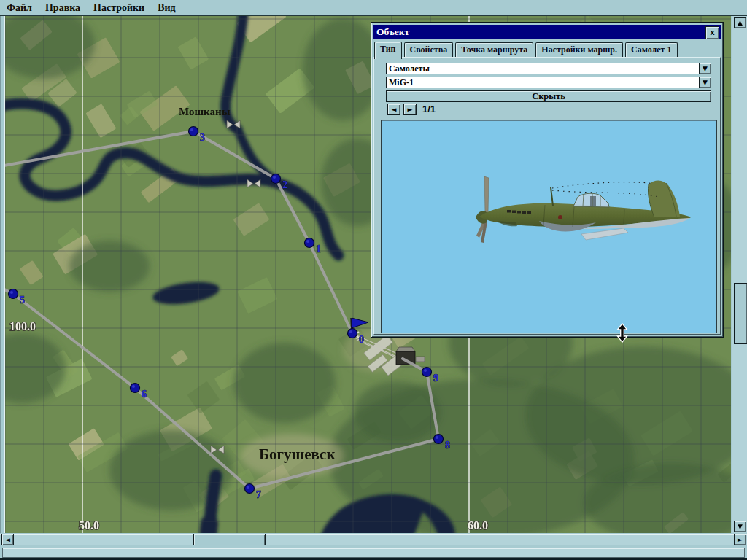 This screenshot has width=747, height=560. What do you see at coordinates (547, 50) in the screenshot?
I see `dialog-tabs: ТипСвойстваТочка маршрутаНастройки маршр…` at bounding box center [547, 50].